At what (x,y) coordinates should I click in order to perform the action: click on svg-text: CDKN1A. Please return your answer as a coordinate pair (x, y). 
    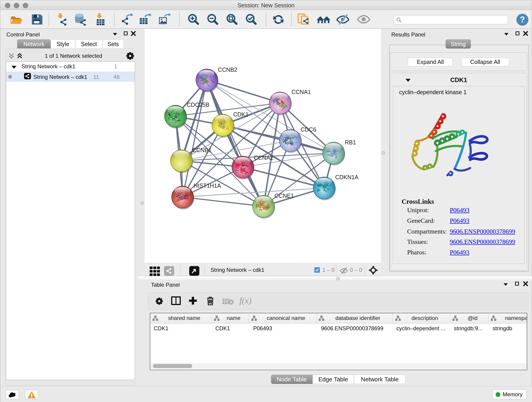
    Looking at the image, I should click on (347, 177).